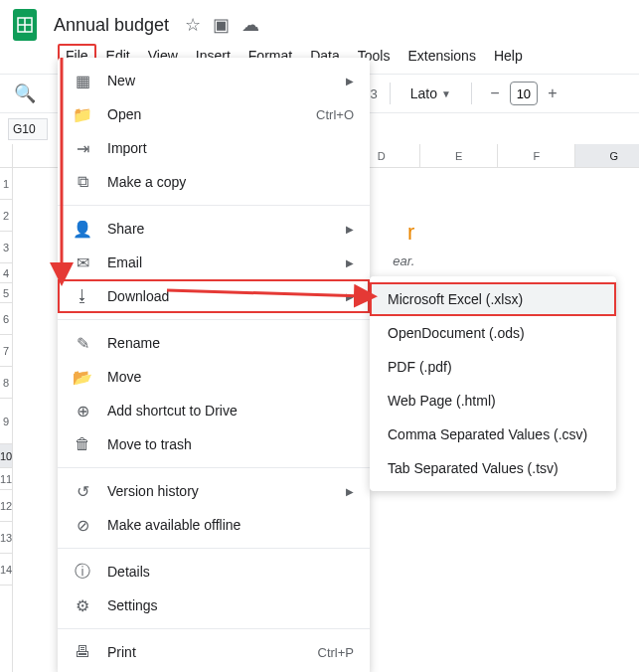  What do you see at coordinates (553, 93) in the screenshot?
I see `font-size-increase: +` at bounding box center [553, 93].